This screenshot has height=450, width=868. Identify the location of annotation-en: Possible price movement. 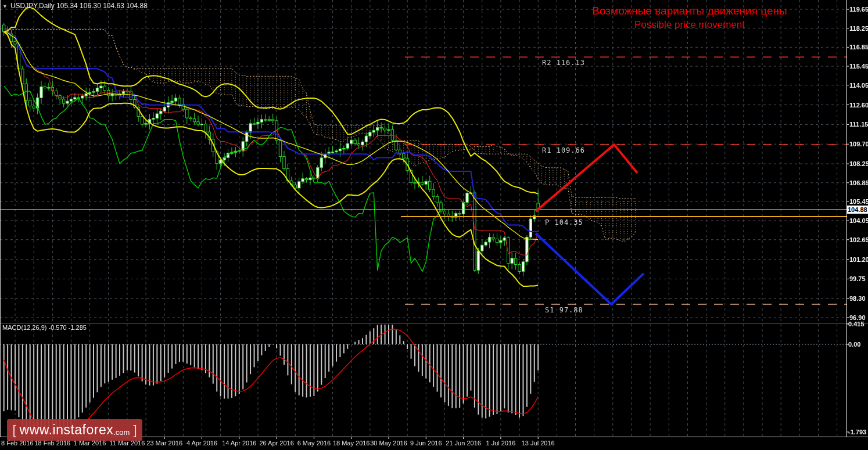
(690, 26).